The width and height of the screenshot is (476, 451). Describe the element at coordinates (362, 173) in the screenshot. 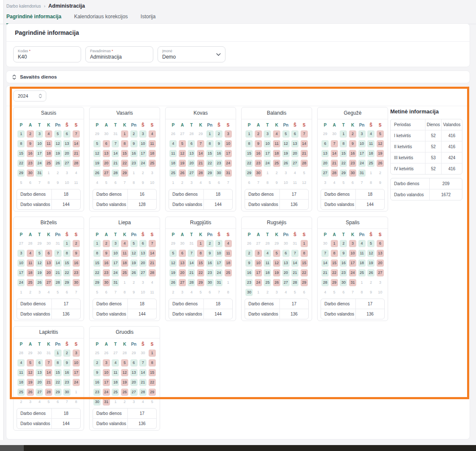

I see `day-gegu-31: 31` at that location.